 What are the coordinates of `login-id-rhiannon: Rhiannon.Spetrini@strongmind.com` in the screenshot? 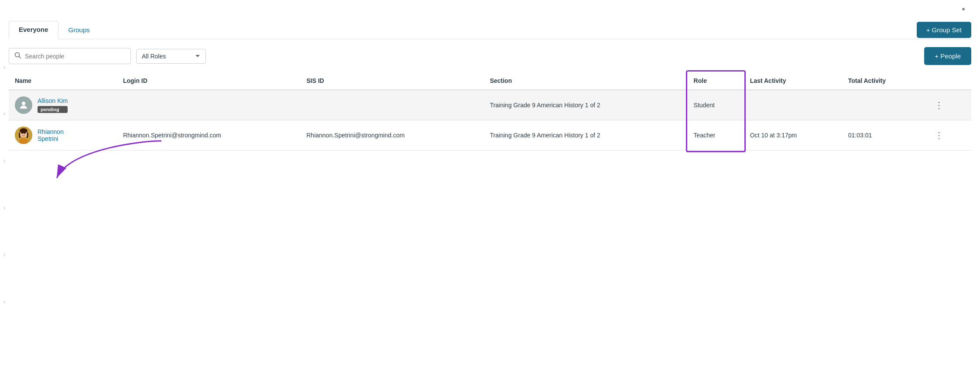 It's located at (209, 135).